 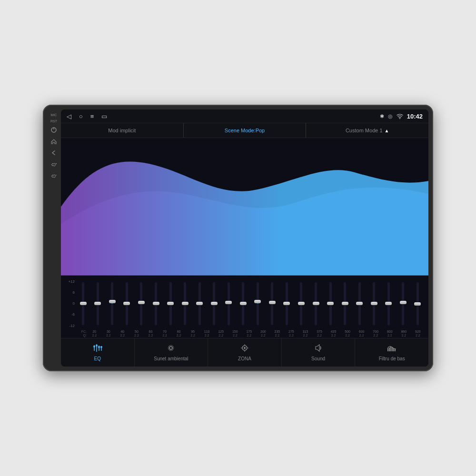 I want to click on nav-zona: ZONA, so click(x=245, y=352).